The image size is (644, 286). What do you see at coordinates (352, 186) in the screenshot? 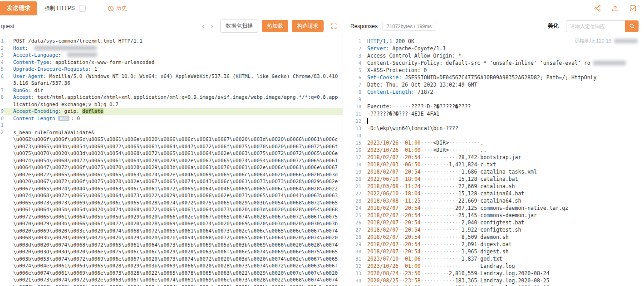
I see `line-number: 21` at bounding box center [352, 186].